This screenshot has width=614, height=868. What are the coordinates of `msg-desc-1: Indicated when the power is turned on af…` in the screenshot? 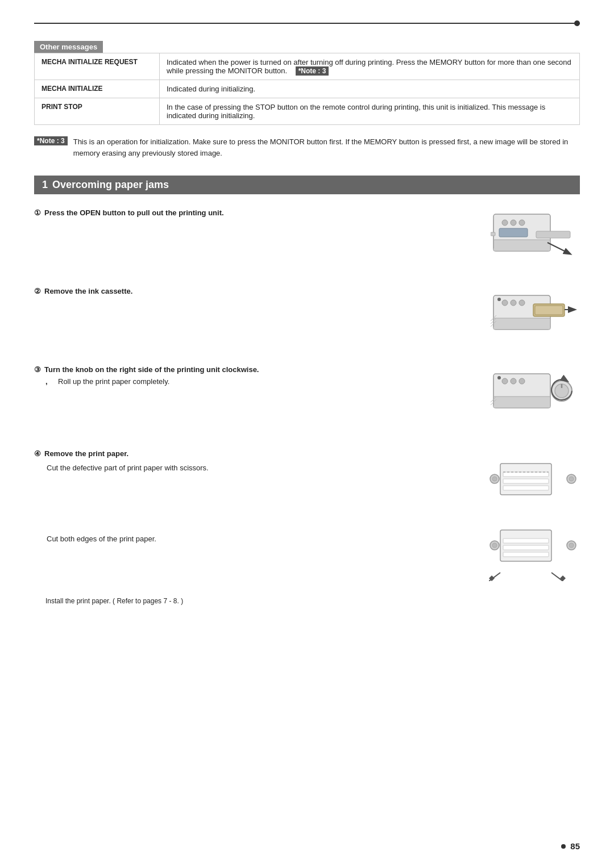 It's located at (370, 67).